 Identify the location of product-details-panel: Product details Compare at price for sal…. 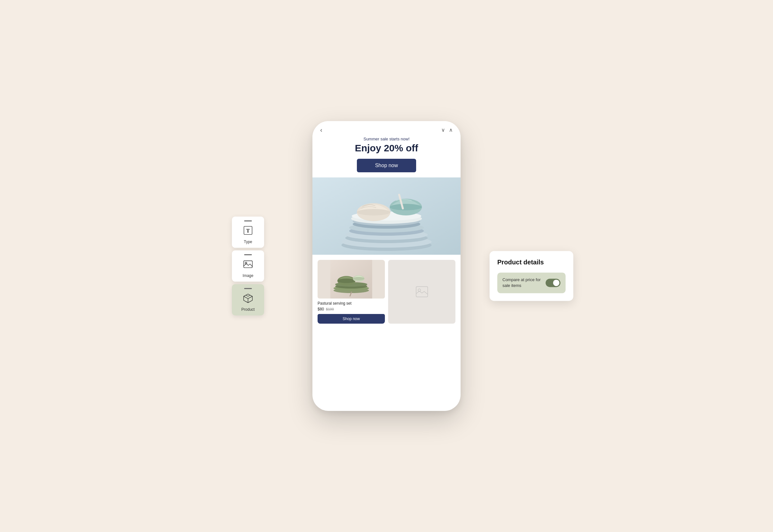
(531, 276).